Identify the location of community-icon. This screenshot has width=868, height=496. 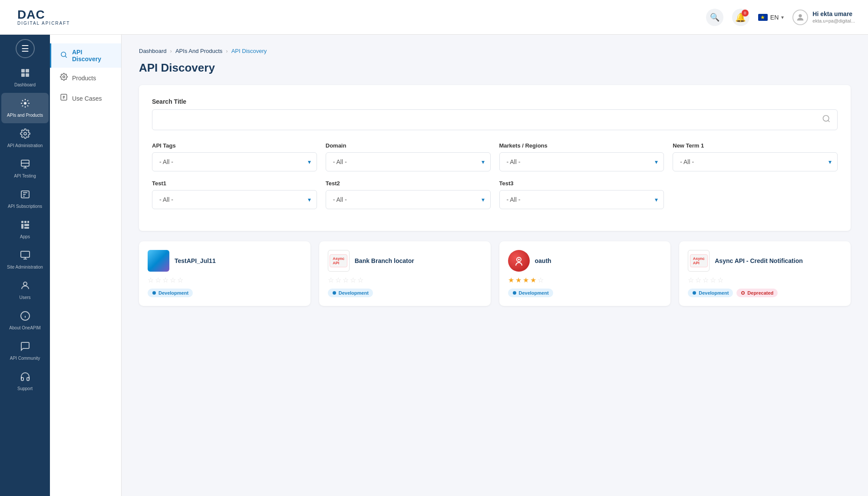
(25, 348).